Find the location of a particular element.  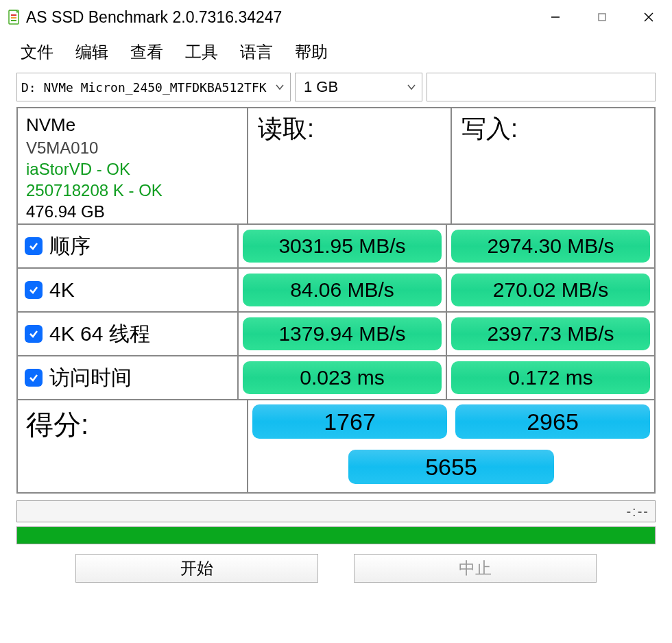

app-icon is located at coordinates (14, 17).